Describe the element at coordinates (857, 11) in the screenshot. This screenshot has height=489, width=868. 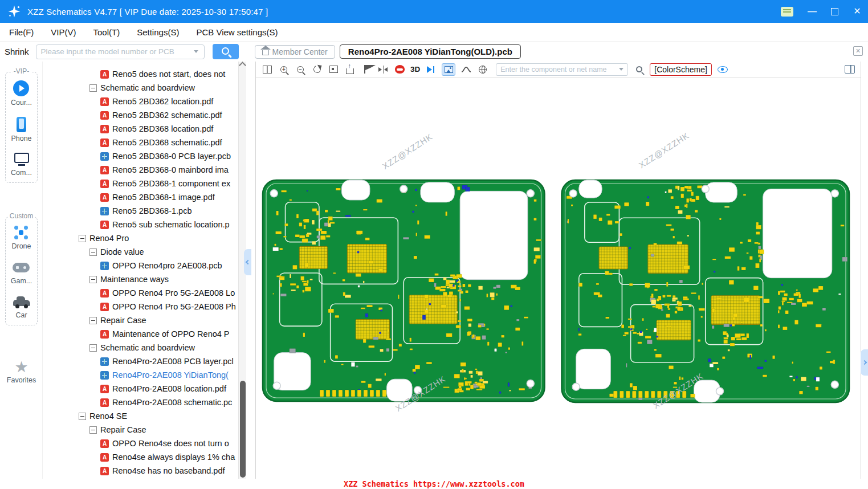
I see `close-button: ✕` at that location.